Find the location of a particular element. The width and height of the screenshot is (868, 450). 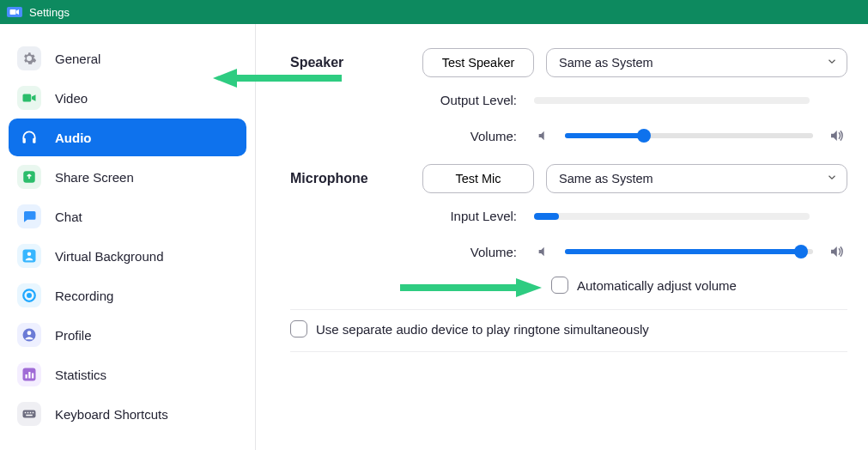

sidebar-item-keyboard-shortcuts: Keyboard Shortcuts is located at coordinates (127, 414).